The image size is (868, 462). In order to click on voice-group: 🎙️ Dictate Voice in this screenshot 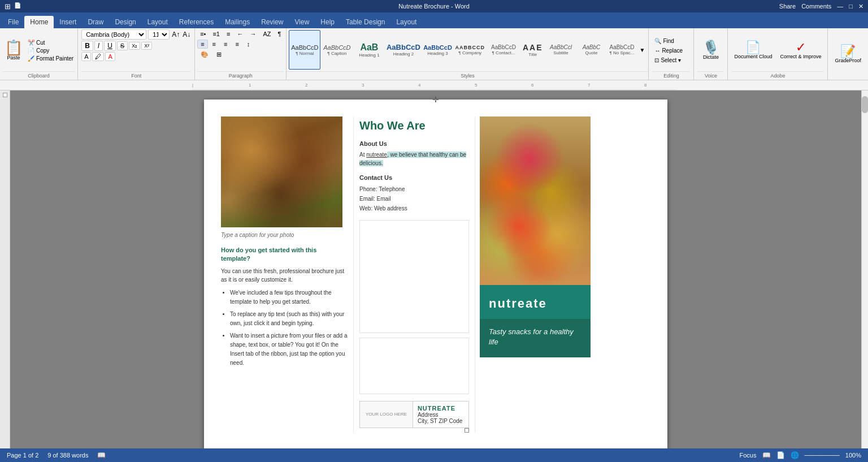, I will do `click(711, 54)`.